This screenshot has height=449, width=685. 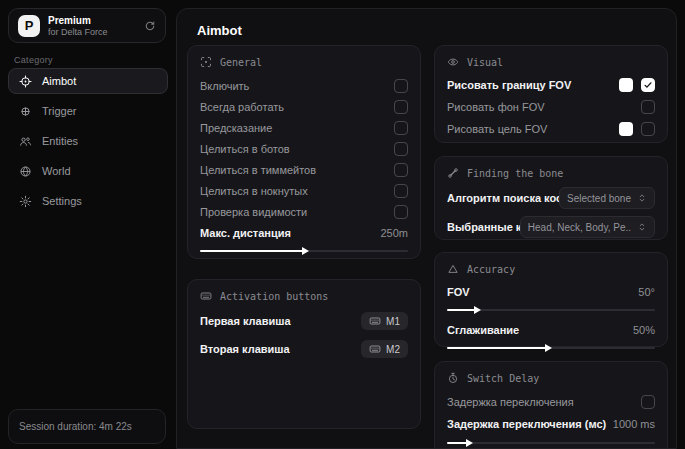 What do you see at coordinates (393, 350) in the screenshot?
I see `keybind-value: M2` at bounding box center [393, 350].